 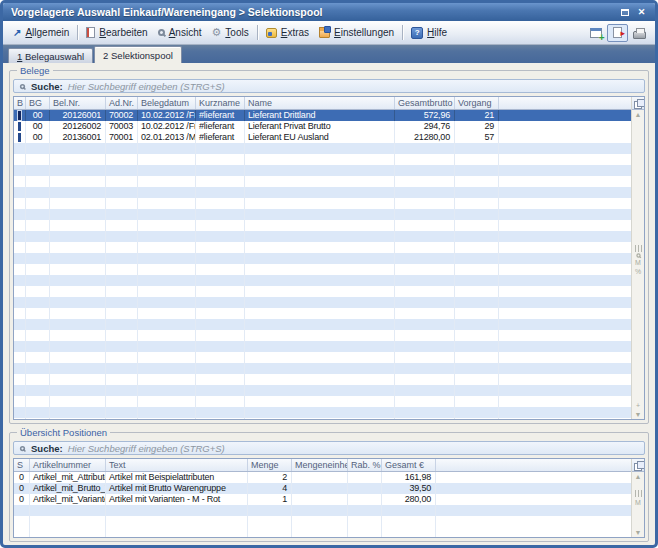 I want to click on title-bar: Vorgelagerte Auswahl Einkauf/Wareneingan…, so click(x=329, y=12).